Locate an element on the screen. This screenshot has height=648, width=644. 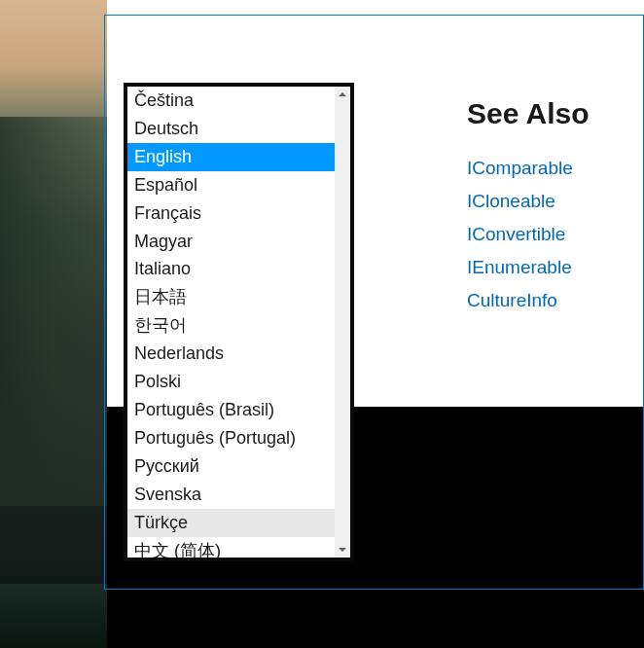
see-also-link: IEnumerable is located at coordinates (528, 268).